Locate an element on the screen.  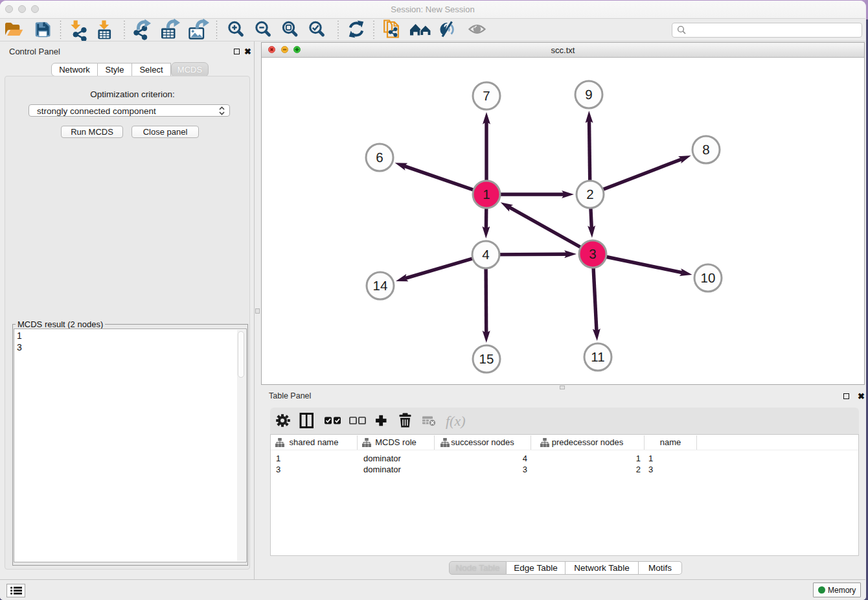
svg-text: 4 is located at coordinates (486, 255).